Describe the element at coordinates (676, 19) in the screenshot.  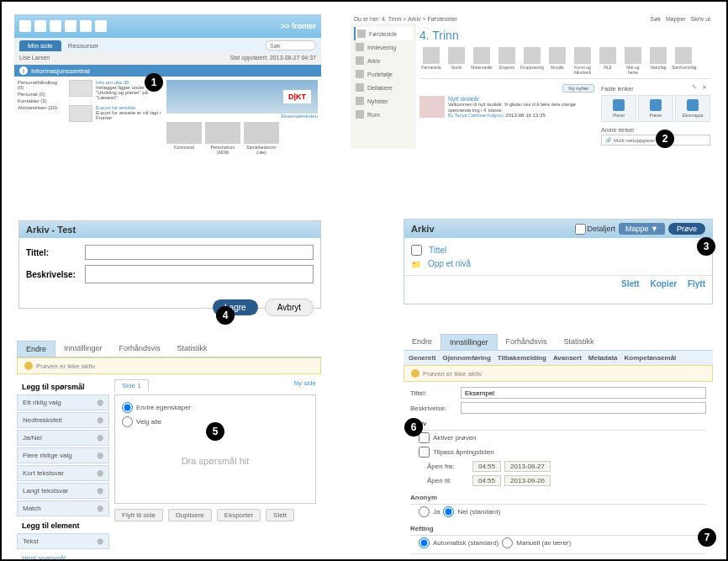
I see `bc-folders: Mapper` at that location.